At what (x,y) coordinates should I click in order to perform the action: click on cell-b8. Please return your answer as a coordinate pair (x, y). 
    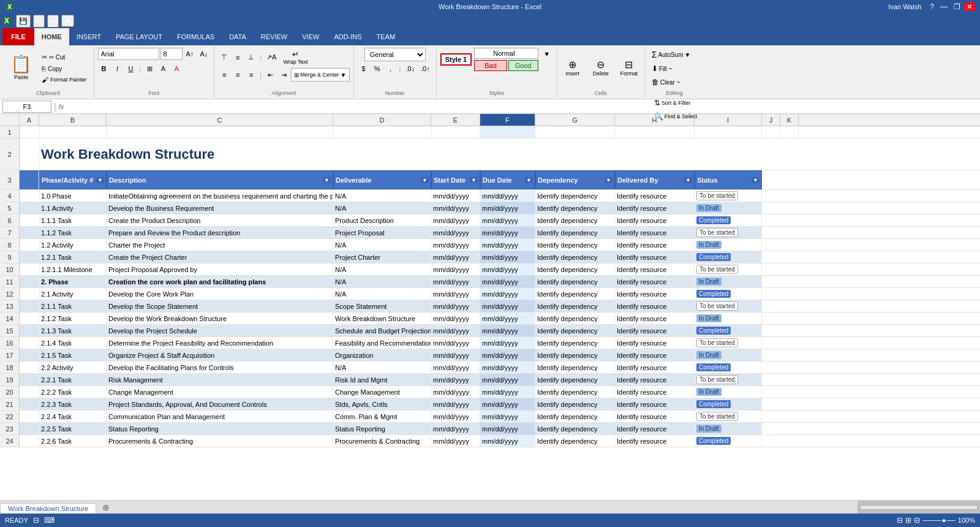
    Looking at the image, I should click on (29, 245).